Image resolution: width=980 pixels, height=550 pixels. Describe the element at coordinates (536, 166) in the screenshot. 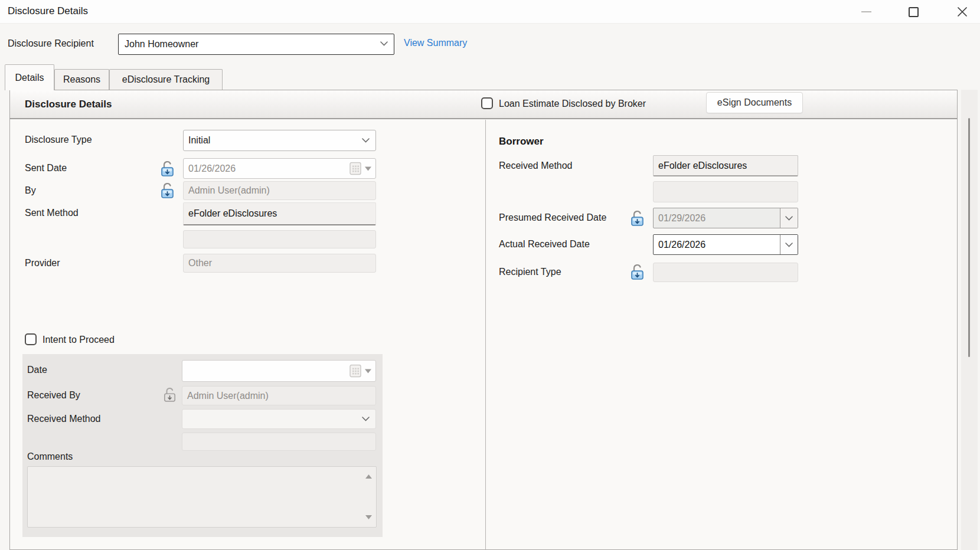

I see `borrower-received-method-label: Received Method` at that location.